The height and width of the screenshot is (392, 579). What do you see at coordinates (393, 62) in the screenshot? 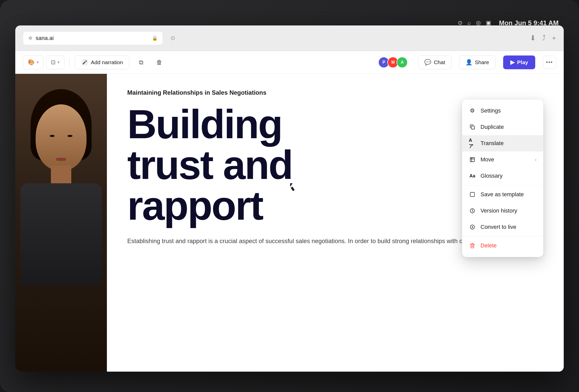
I see `avatar-group: P M A` at bounding box center [393, 62].